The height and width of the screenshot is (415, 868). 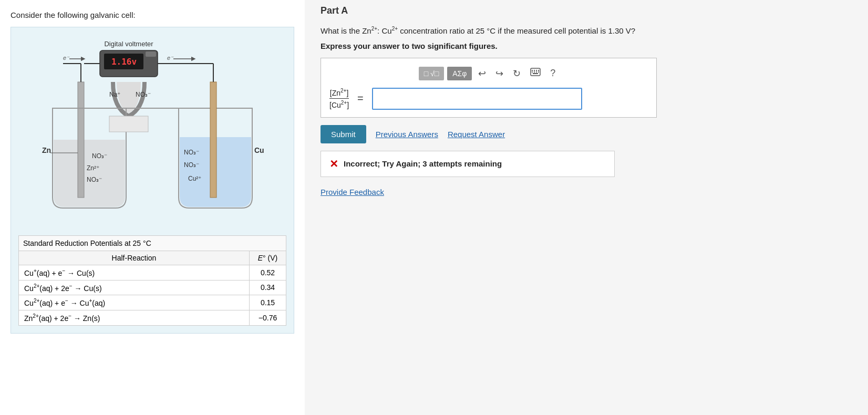 What do you see at coordinates (476, 134) in the screenshot?
I see `request-answer-button: Request Answer` at bounding box center [476, 134].